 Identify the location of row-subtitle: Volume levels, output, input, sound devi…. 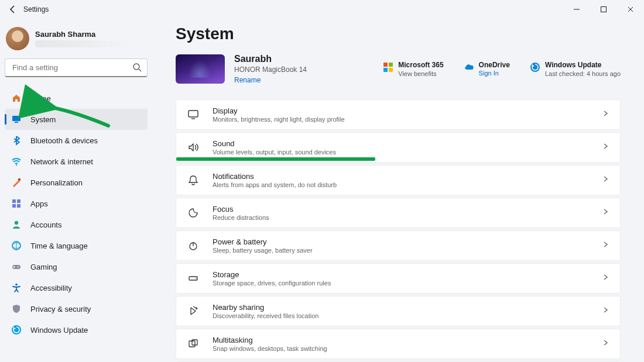
(274, 152).